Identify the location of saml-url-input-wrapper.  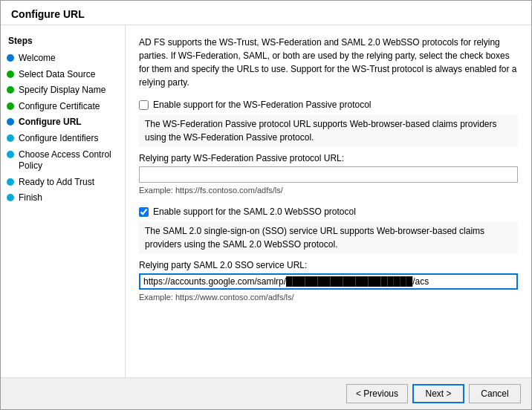
(328, 282).